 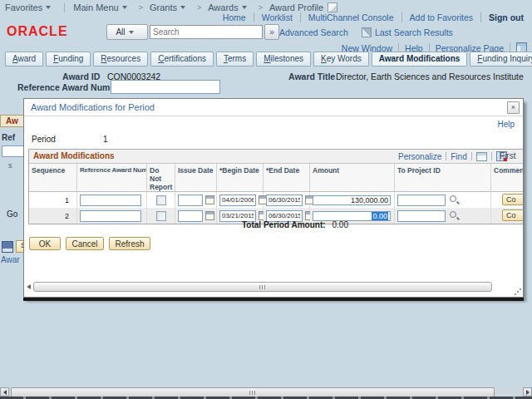 What do you see at coordinates (253, 392) in the screenshot?
I see `grip-icon` at bounding box center [253, 392].